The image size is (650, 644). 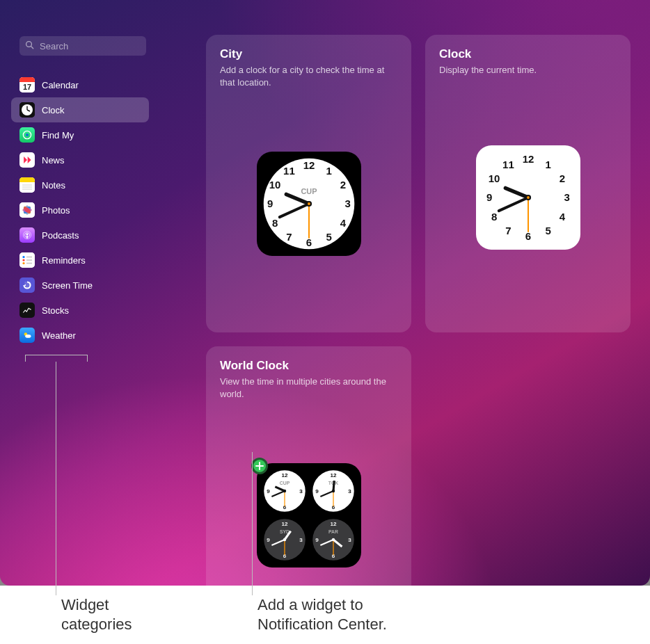 I want to click on card-description: Add a clock for a city to check the time…, so click(x=307, y=77).